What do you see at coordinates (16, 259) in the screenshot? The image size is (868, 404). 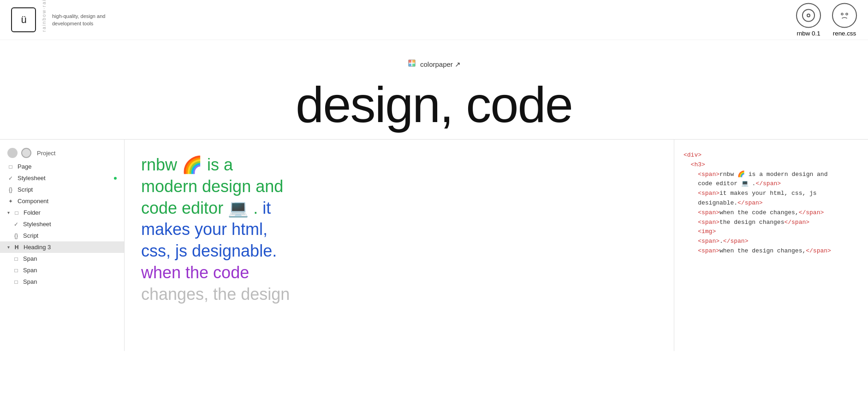 I see `span-icon-1: □` at bounding box center [16, 259].